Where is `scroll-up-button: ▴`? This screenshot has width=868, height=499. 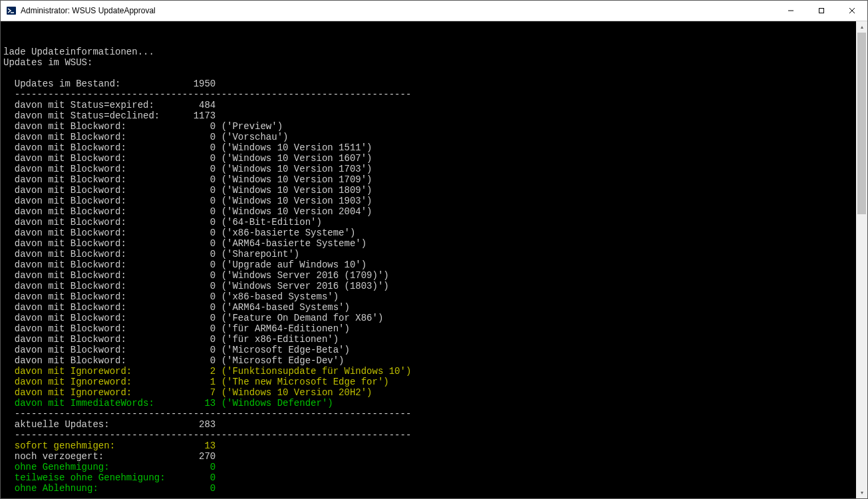 scroll-up-button: ▴ is located at coordinates (862, 27).